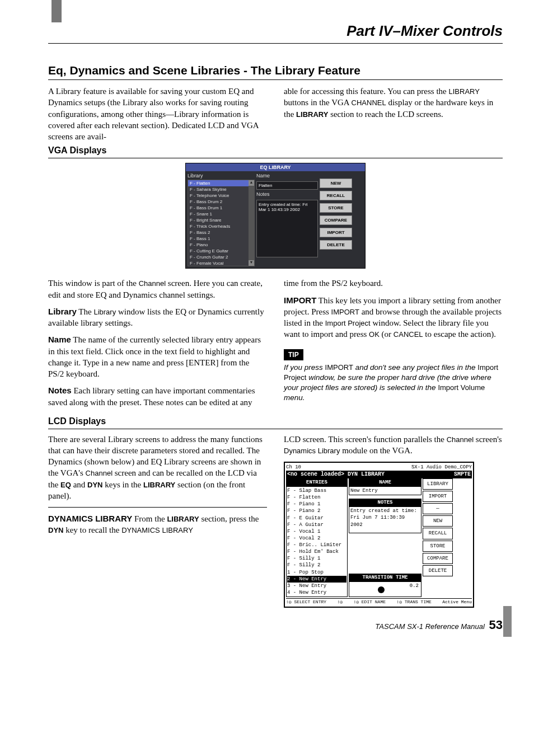  I want to click on name-field: Flatten, so click(287, 186).